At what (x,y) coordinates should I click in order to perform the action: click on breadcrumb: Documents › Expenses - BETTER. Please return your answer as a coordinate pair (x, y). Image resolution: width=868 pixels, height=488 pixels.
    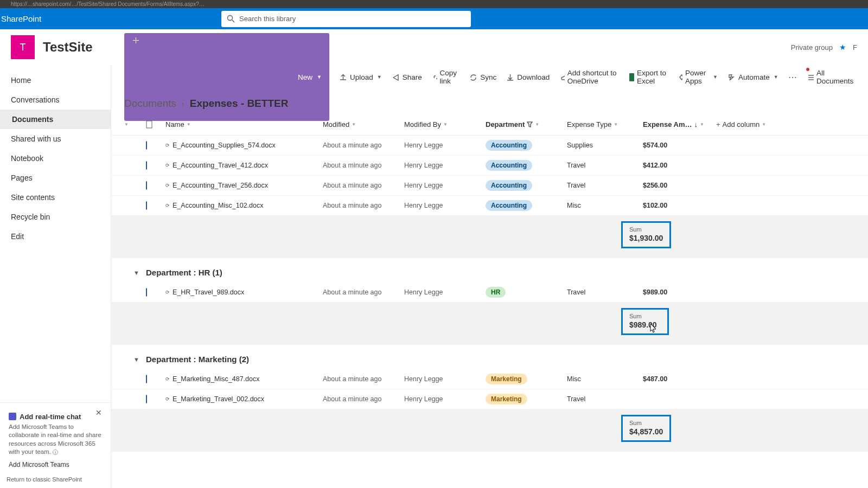
    Looking at the image, I should click on (489, 101).